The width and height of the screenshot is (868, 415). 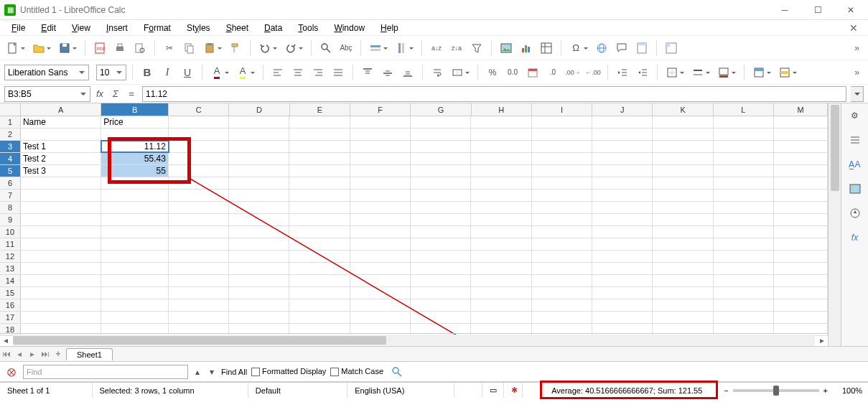 What do you see at coordinates (381, 232) in the screenshot?
I see `cell-F10` at bounding box center [381, 232].